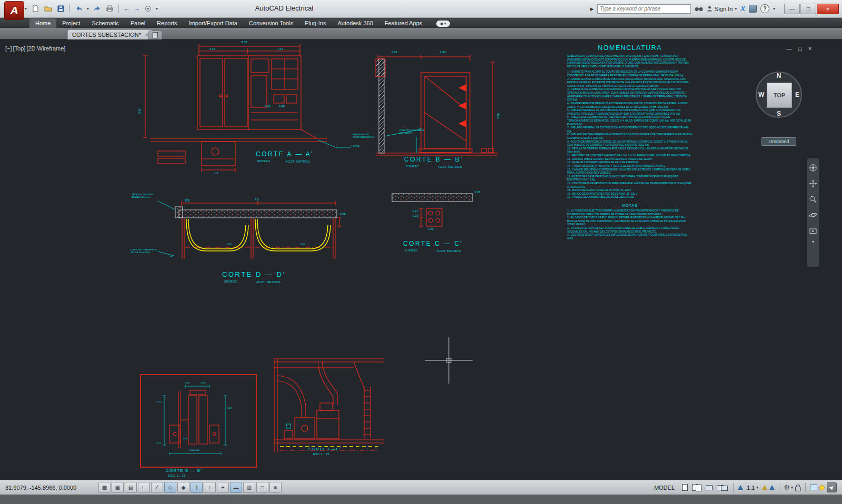 The height and width of the screenshot is (504, 842). I want to click on navigation-wheel-icon, so click(813, 168).